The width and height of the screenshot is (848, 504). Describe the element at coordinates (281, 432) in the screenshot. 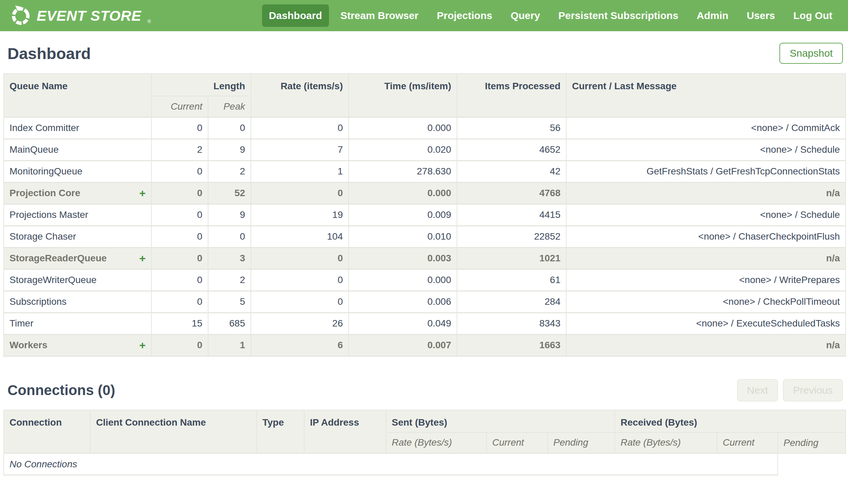

I see `col-header-type: Type` at that location.